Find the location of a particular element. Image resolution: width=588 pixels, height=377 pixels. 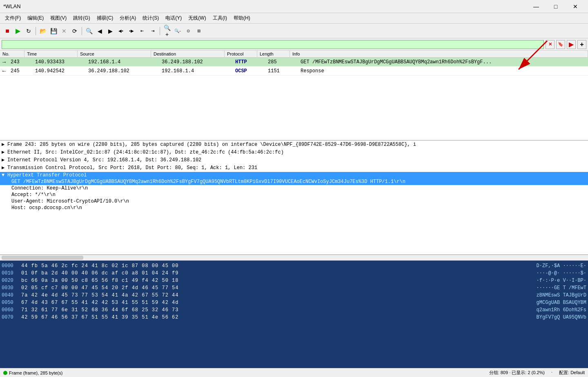

hex-row: 003002 05 cf c7 00 00 47 45 54 20 2f 4d … is located at coordinates (294, 288).